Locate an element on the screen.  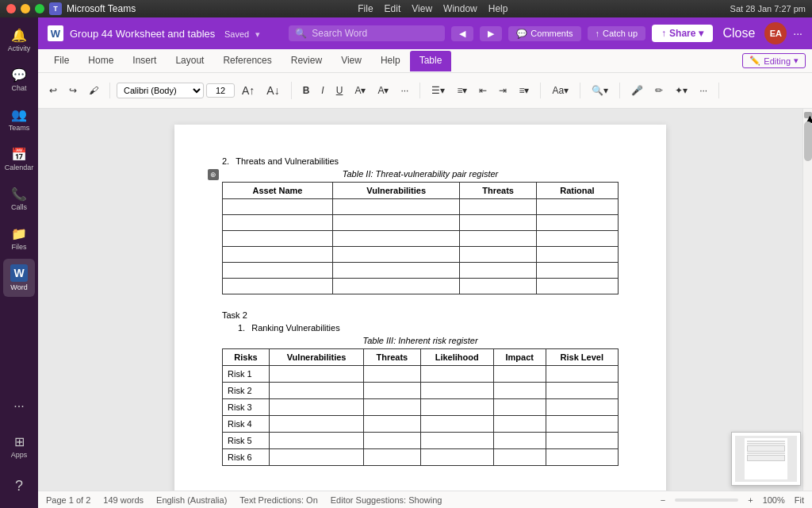
risk-label-cell: Risk 3 is located at coordinates (246, 408).